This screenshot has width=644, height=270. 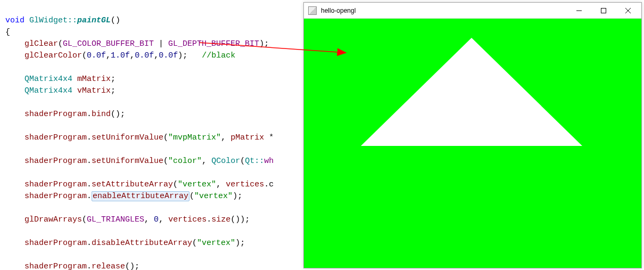 I want to click on titlebar: hello-opengl, so click(x=473, y=11).